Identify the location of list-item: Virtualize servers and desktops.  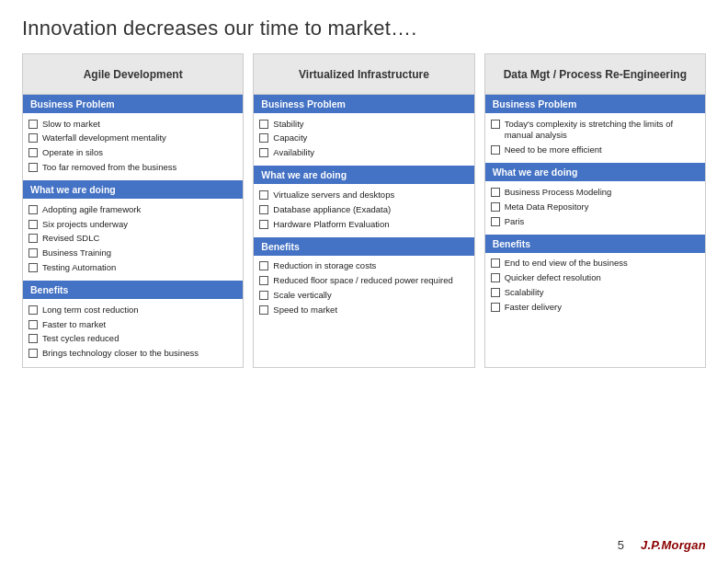
(364, 195).